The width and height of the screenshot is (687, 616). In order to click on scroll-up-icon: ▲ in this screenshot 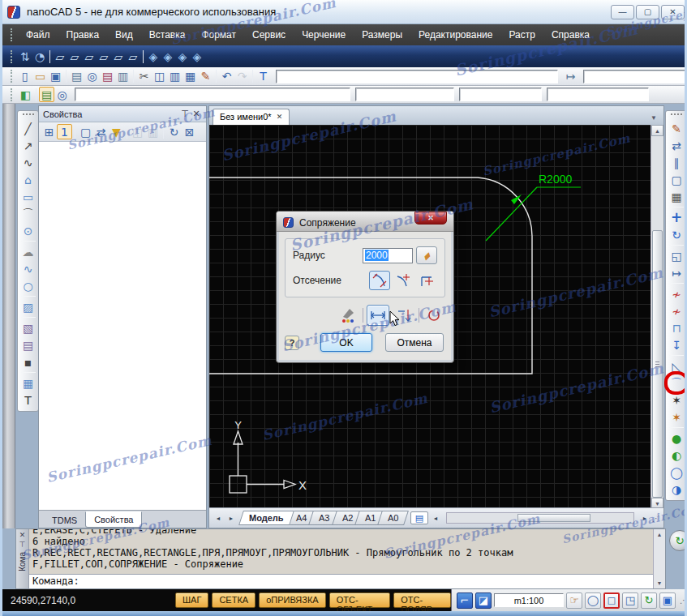, I will do `click(657, 130)`.